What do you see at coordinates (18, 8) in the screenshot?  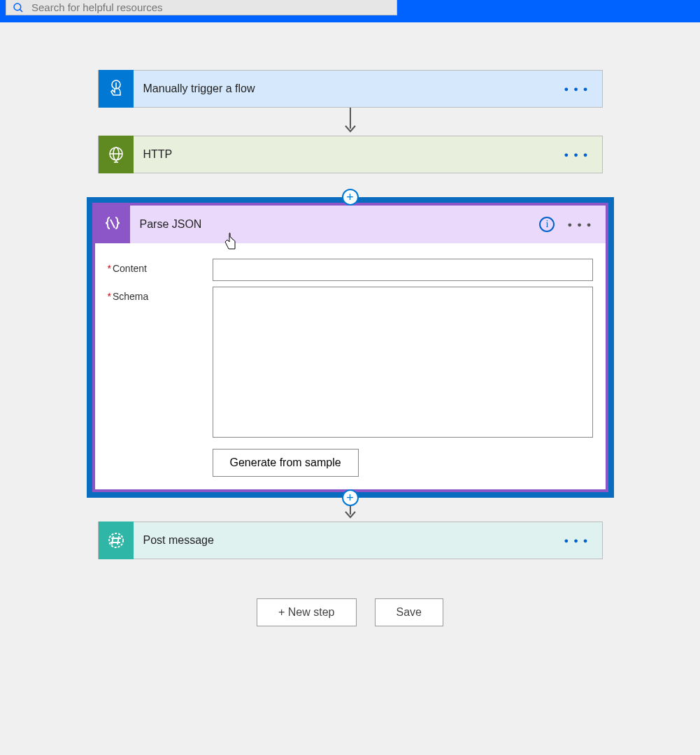 I see `search-icon` at bounding box center [18, 8].